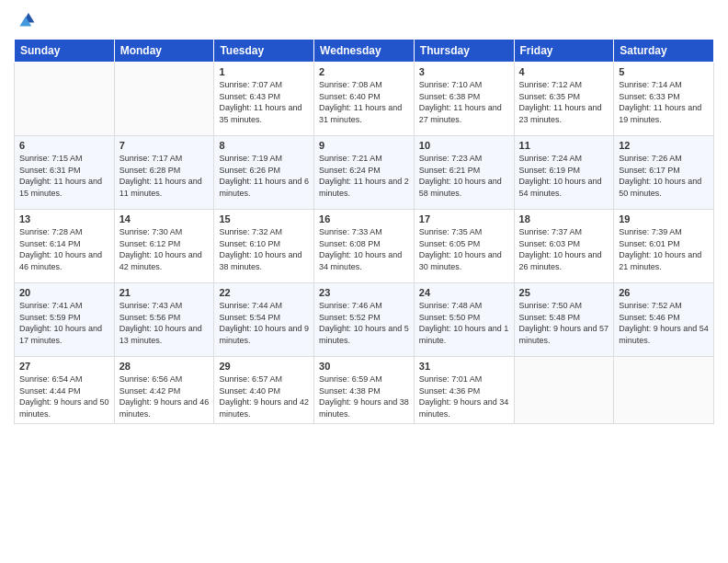 The height and width of the screenshot is (563, 728). Describe the element at coordinates (564, 176) in the screenshot. I see `day-info: Sunrise: 7:24 AMSunset: 6:19 PMDaylight:…` at that location.